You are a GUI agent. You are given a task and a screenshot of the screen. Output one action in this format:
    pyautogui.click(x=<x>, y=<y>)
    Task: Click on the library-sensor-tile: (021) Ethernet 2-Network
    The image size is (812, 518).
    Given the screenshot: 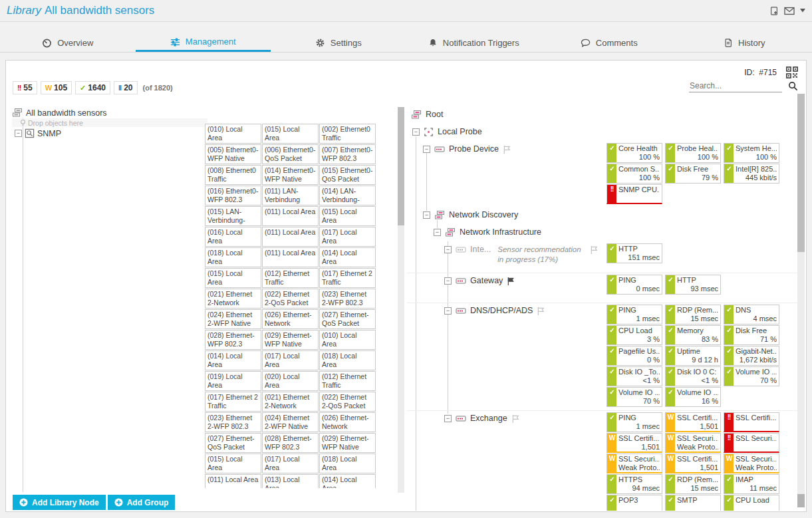 What is the action you would take?
    pyautogui.click(x=290, y=402)
    